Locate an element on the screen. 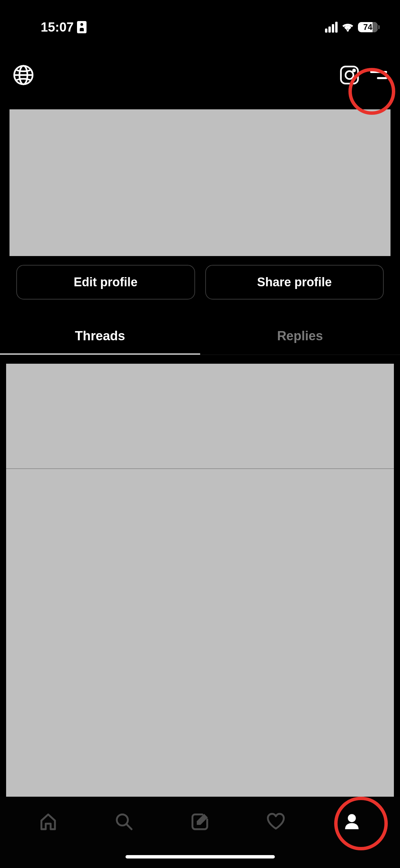  bottom-nav is located at coordinates (200, 832).